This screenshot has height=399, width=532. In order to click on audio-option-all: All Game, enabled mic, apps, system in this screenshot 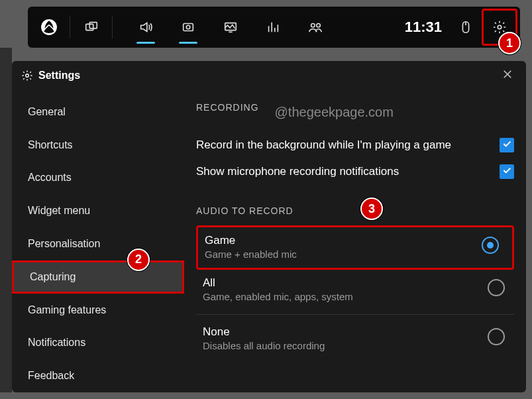, I will do `click(355, 290)`.